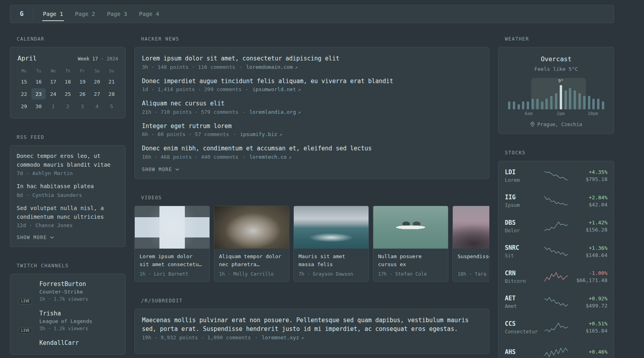 The width and height of the screenshot is (644, 358). Describe the element at coordinates (524, 306) in the screenshot. I see `stock-name: Amet` at that location.